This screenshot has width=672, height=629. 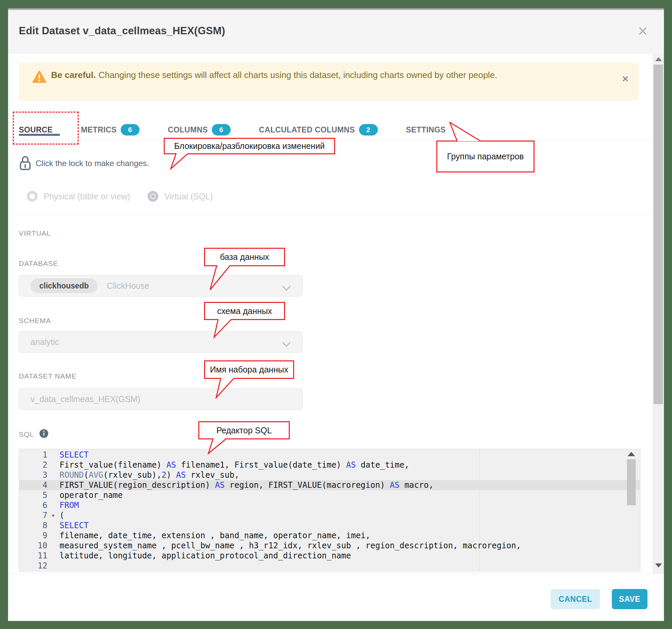 What do you see at coordinates (128, 286) in the screenshot?
I see `database-value: ClickHouse` at bounding box center [128, 286].